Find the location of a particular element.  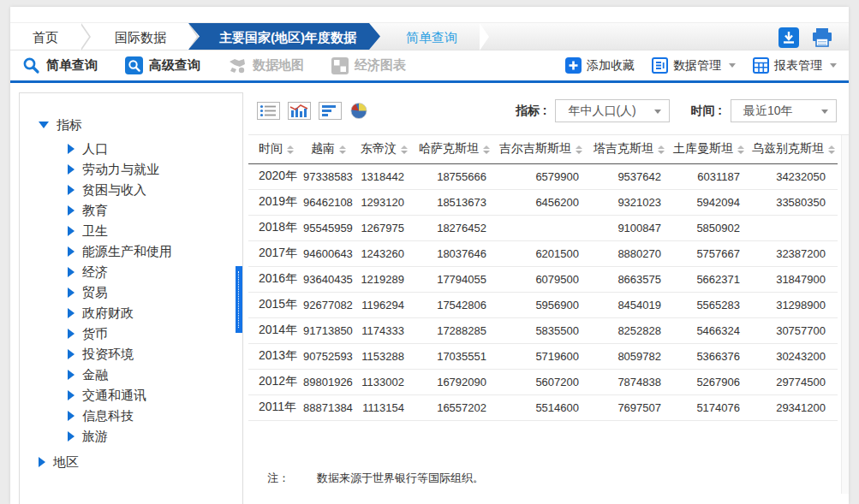

sidebar-item-6: 经济 is located at coordinates (155, 272).